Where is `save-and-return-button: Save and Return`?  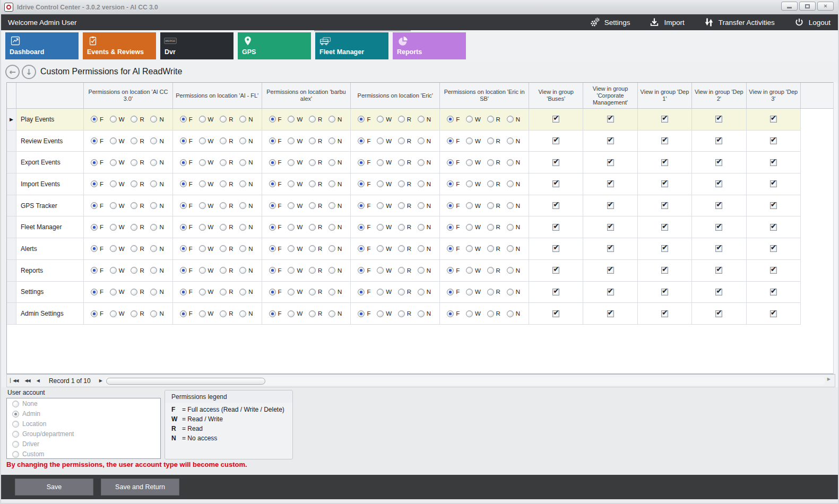
save-and-return-button: Save and Return is located at coordinates (140, 487).